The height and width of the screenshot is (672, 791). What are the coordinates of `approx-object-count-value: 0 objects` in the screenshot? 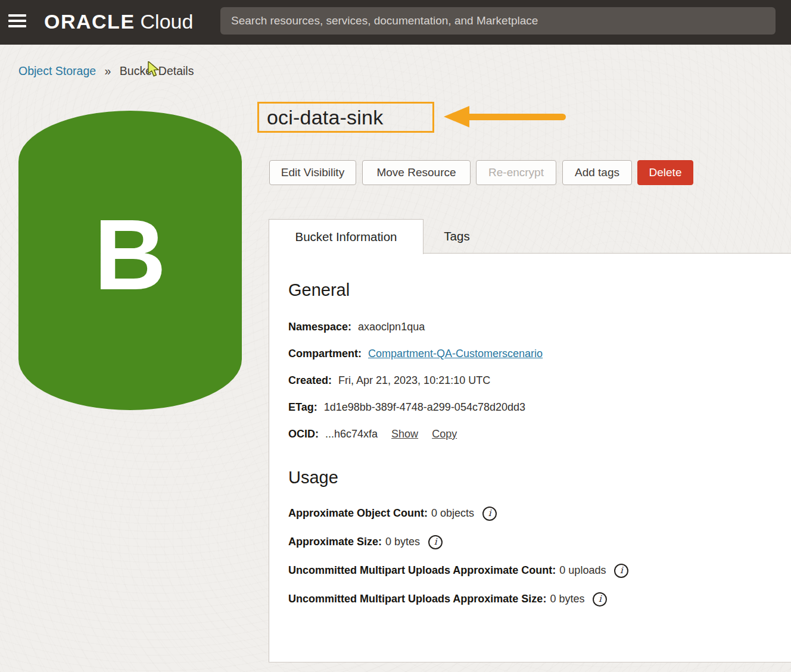 It's located at (453, 513).